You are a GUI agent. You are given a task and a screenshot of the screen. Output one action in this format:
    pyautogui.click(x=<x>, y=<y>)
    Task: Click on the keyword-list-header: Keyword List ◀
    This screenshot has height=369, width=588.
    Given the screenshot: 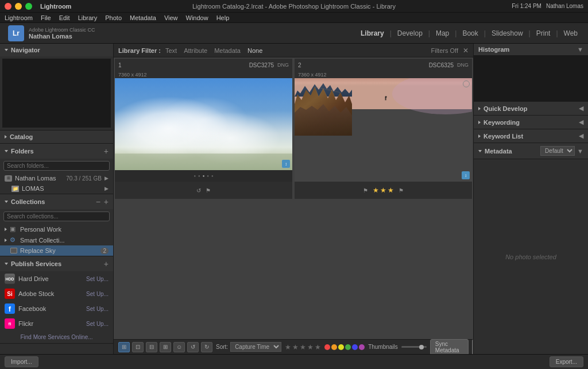 What is the action you would take?
    pyautogui.click(x=531, y=136)
    